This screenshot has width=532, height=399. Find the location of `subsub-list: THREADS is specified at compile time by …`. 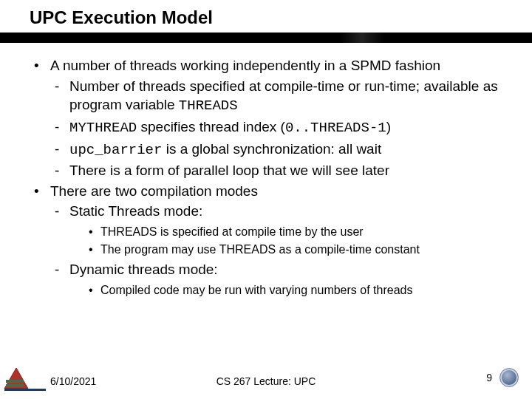

subsub-list: THREADS is specified at compile time by … is located at coordinates (299, 241).